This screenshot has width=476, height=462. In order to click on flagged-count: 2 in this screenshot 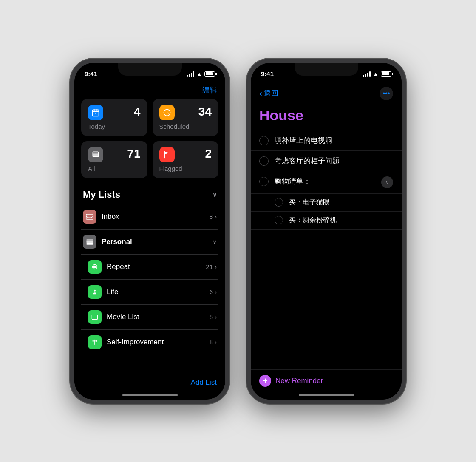, I will do `click(208, 154)`.